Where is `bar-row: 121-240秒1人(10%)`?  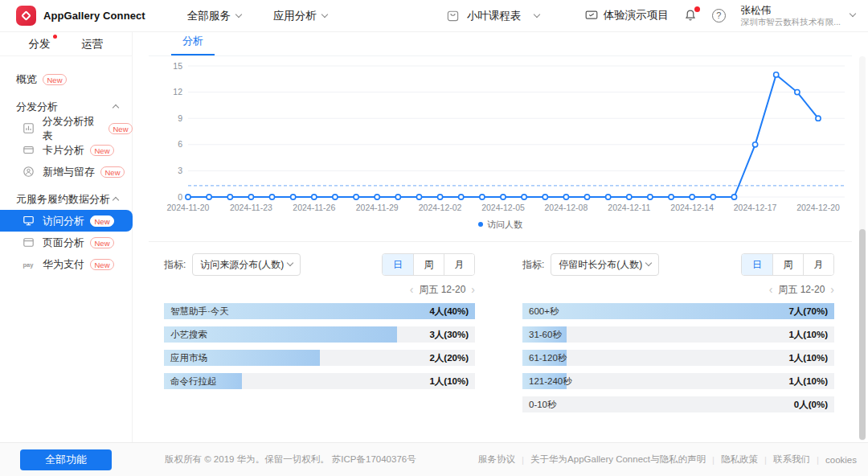 bar-row: 121-240秒1人(10%) is located at coordinates (678, 381).